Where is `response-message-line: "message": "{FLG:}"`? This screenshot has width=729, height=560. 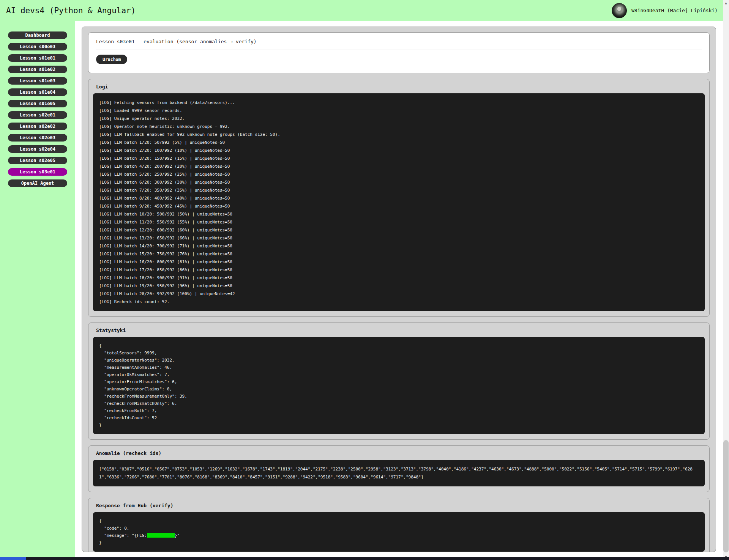
response-message-line: "message": "{FLG:}" is located at coordinates (399, 536).